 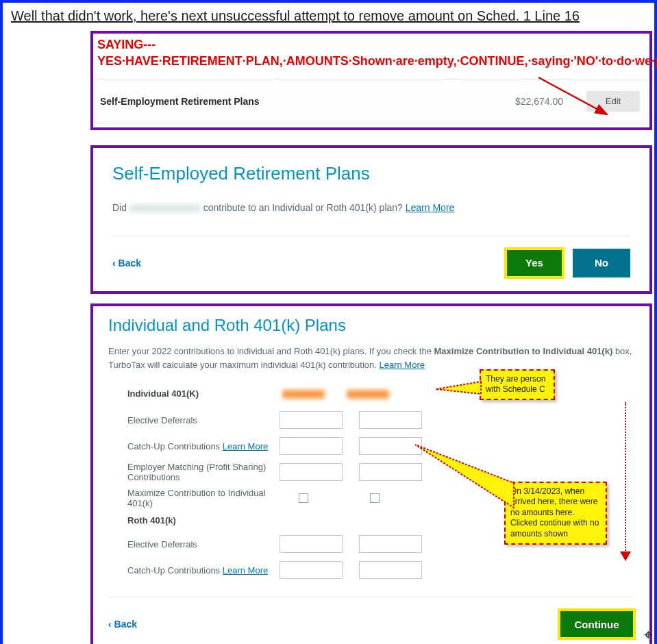 I want to click on row-catchup-roth: Catch-Up Contributions Learn More, so click(x=199, y=570).